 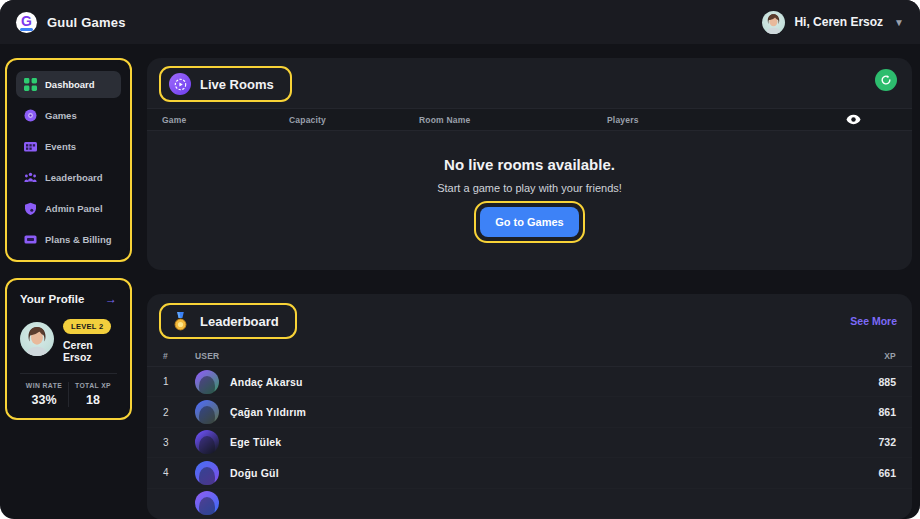 What do you see at coordinates (37, 339) in the screenshot?
I see `profile-avatar` at bounding box center [37, 339].